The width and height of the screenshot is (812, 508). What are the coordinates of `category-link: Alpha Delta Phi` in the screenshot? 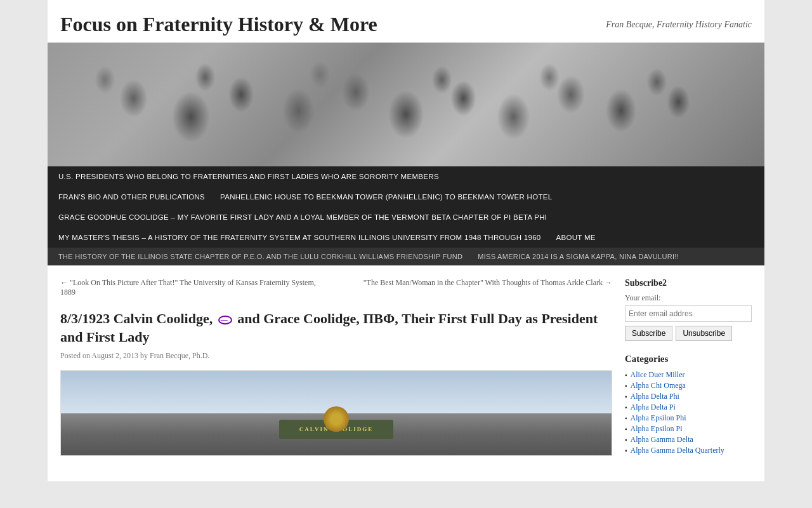 It's located at (655, 396).